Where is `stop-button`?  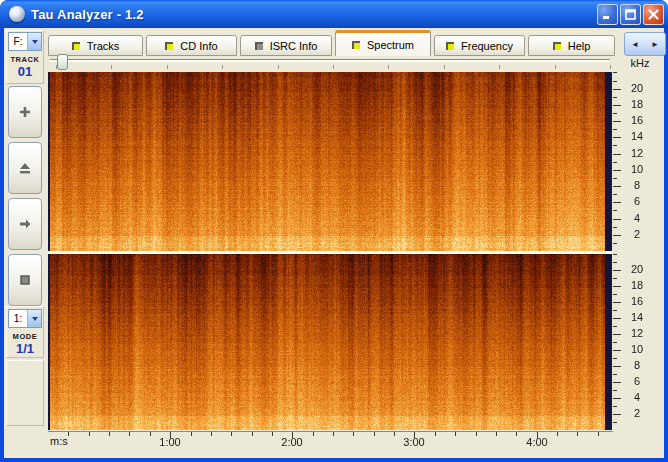
stop-button is located at coordinates (25, 280).